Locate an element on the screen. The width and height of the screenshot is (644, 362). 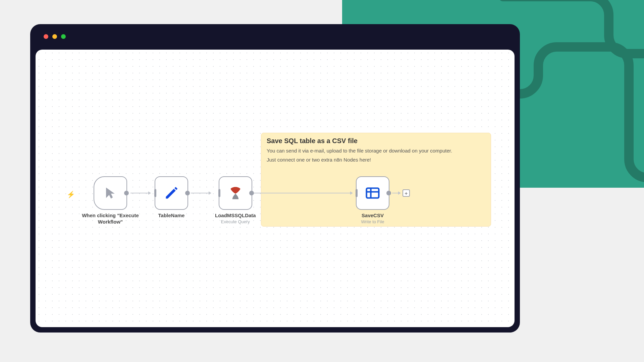
mssql-icon is located at coordinates (235, 193).